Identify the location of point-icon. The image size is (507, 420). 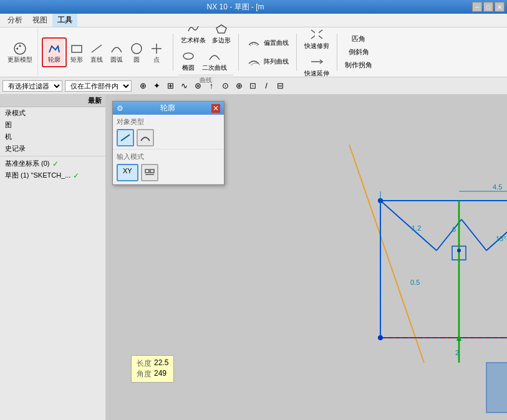
(157, 49).